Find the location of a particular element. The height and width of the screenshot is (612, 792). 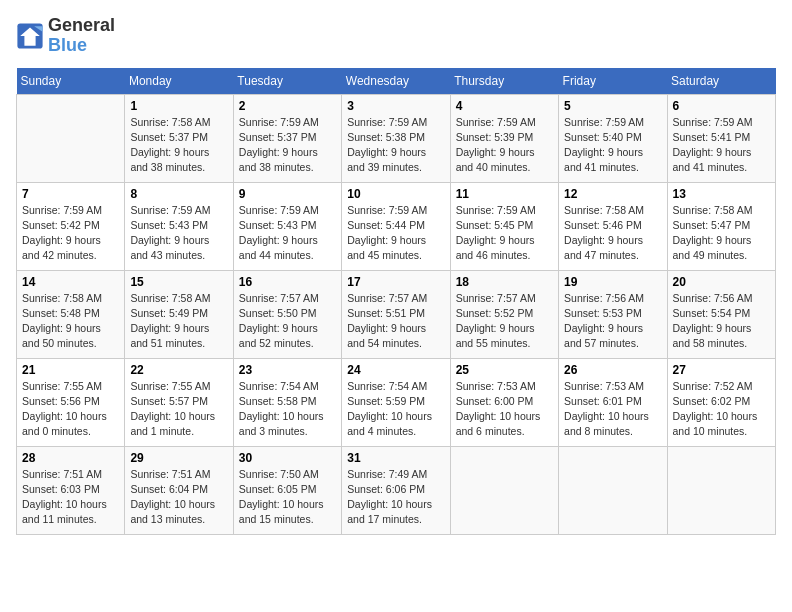

day-info: Sunrise: 7:56 AMSunset: 5:53 PMDaylight:… is located at coordinates (612, 322).